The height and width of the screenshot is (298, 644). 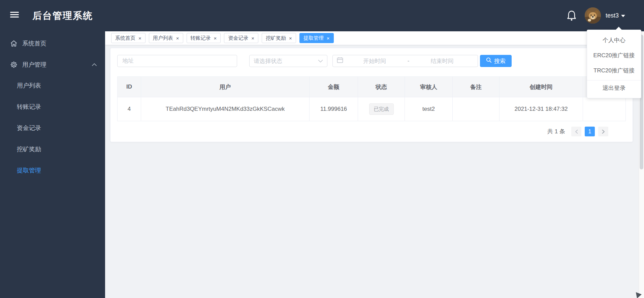 I want to click on col-header-id: ID, so click(x=129, y=87).